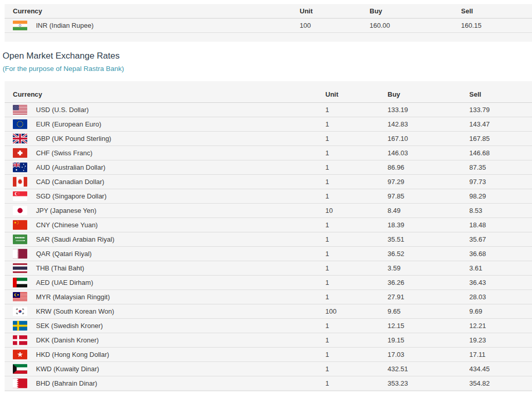 The height and width of the screenshot is (399, 532). Describe the element at coordinates (67, 225) in the screenshot. I see `currency-label: CNY (Chinese Yuan)` at that location.